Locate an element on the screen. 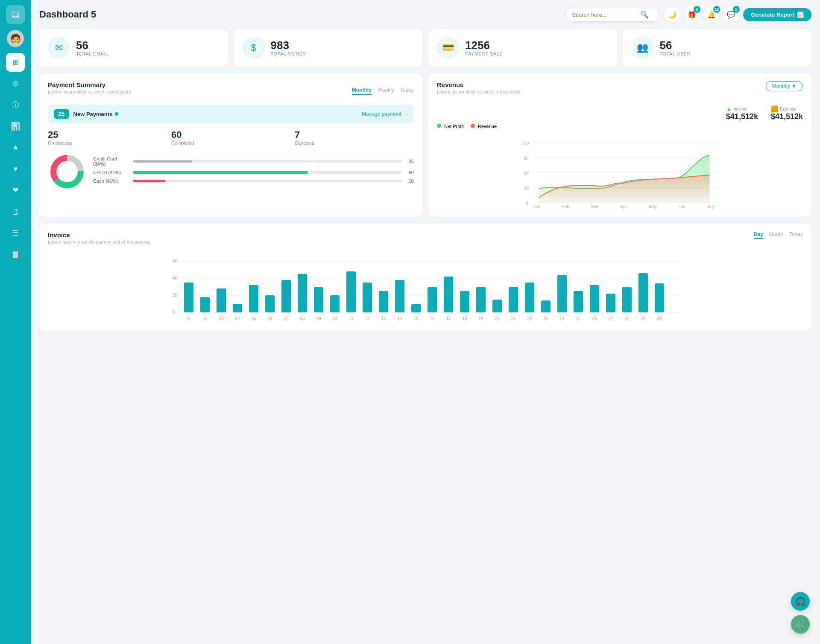  revenue-chart: 0 30 60 90 120 is located at coordinates (620, 171).